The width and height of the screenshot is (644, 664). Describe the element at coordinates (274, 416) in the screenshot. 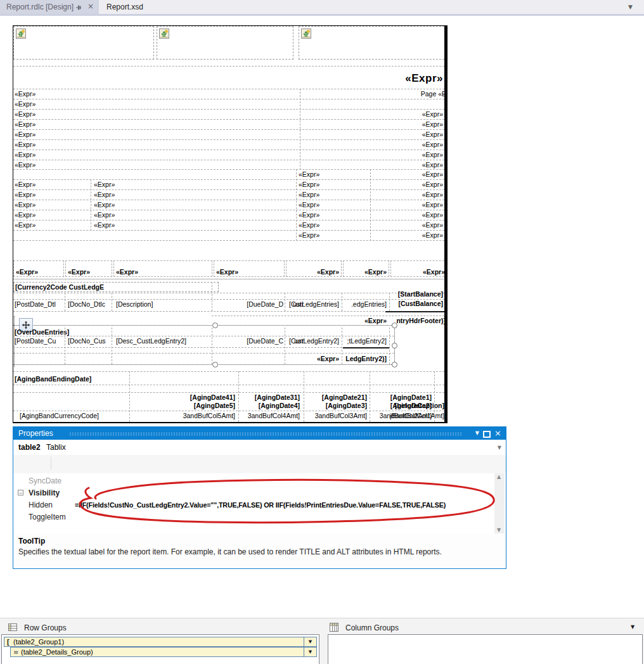

I see `aging-amount-textbox: 3andBufCol4Amt]` at that location.